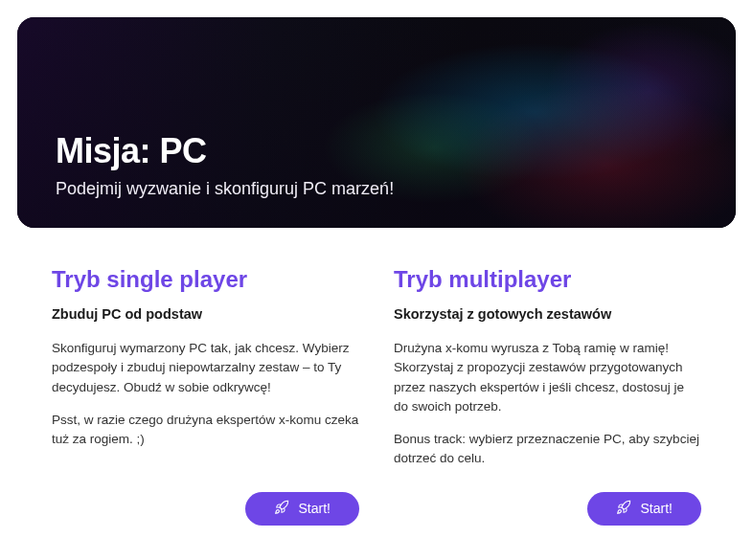 This screenshot has height=560, width=753. I want to click on mode-single-title: Tryb single player, so click(205, 280).